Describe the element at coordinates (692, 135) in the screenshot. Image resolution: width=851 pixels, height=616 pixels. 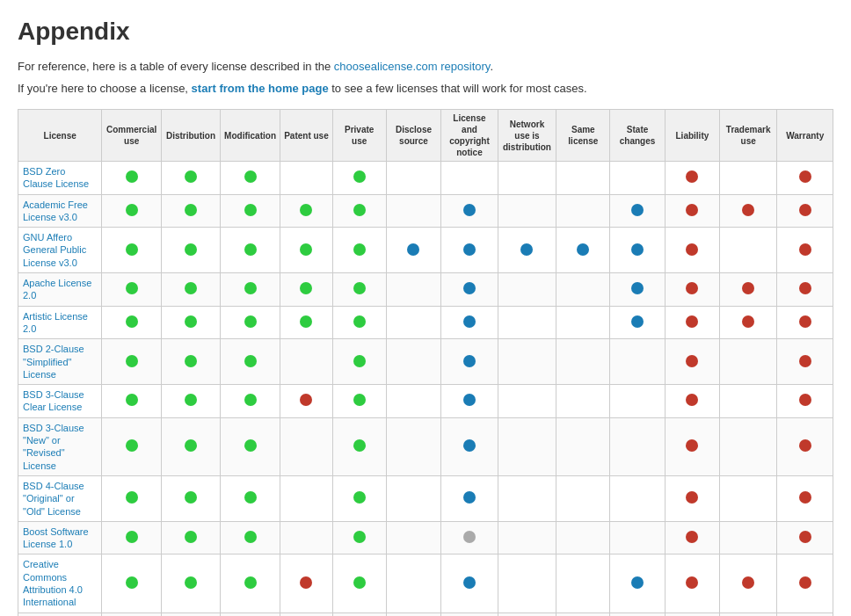
I see `col-header-liability: Liability` at that location.